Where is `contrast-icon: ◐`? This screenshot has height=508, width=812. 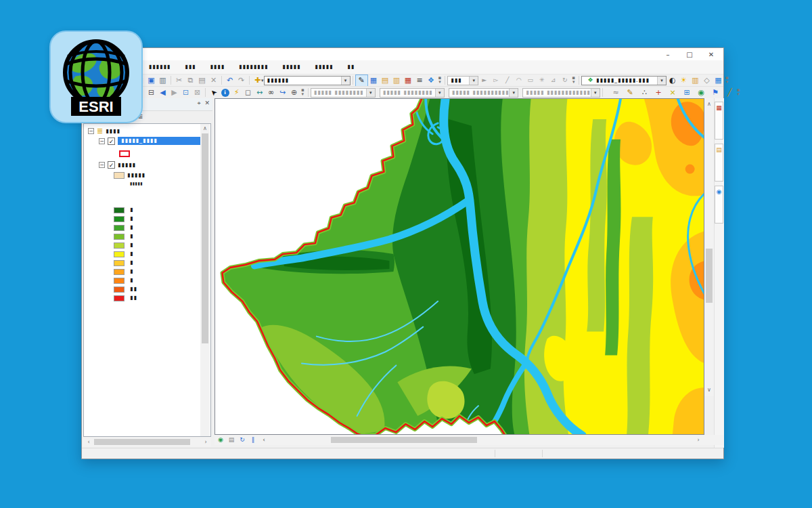 contrast-icon: ◐ is located at coordinates (673, 81).